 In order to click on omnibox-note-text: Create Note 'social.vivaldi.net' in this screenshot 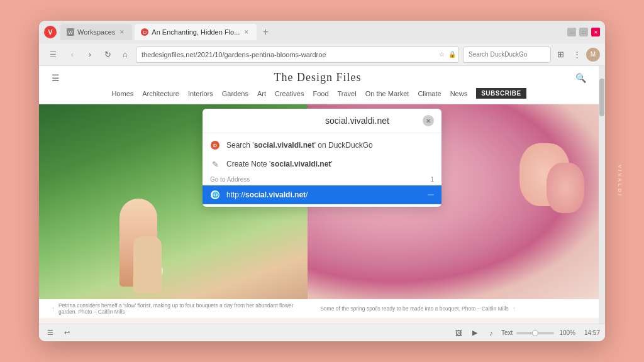, I will do `click(330, 164)`.